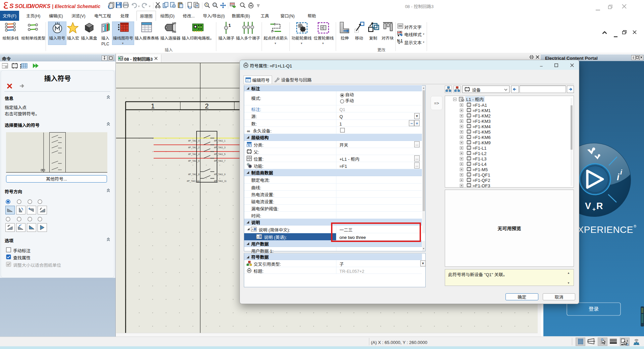 Image resolution: width=644 pixels, height=349 pixels. What do you see at coordinates (220, 181) in the screenshot?
I see `svg-text: #P_TAG_11` at bounding box center [220, 181].